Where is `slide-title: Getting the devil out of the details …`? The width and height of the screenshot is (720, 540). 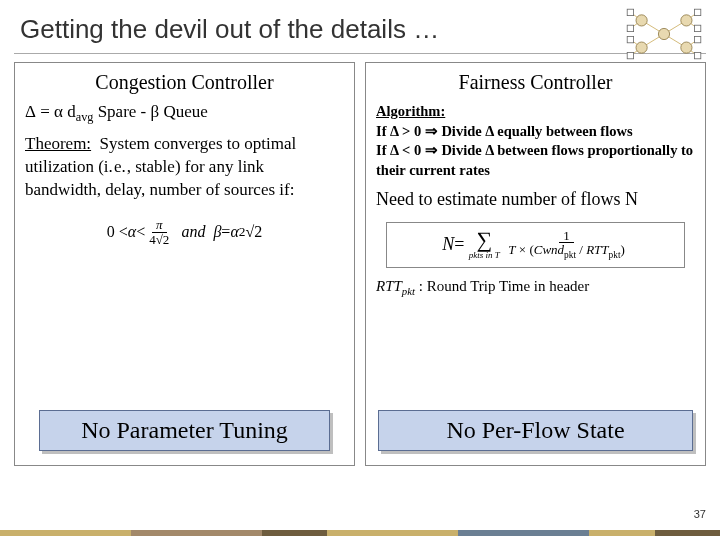 slide-title: Getting the devil out of the details … is located at coordinates (360, 26).